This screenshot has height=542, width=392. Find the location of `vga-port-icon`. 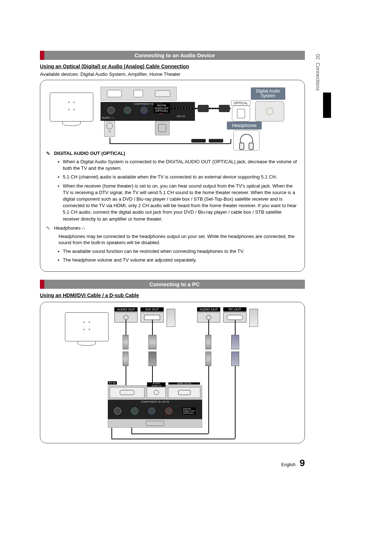

vga-port-icon is located at coordinates (114, 94).